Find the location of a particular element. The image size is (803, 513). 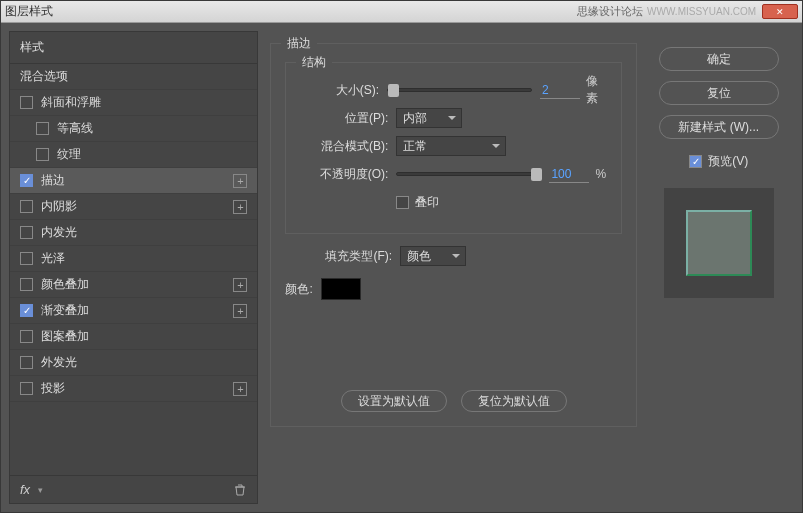

blendmode-label: 混合模式(B): is located at coordinates (344, 146).